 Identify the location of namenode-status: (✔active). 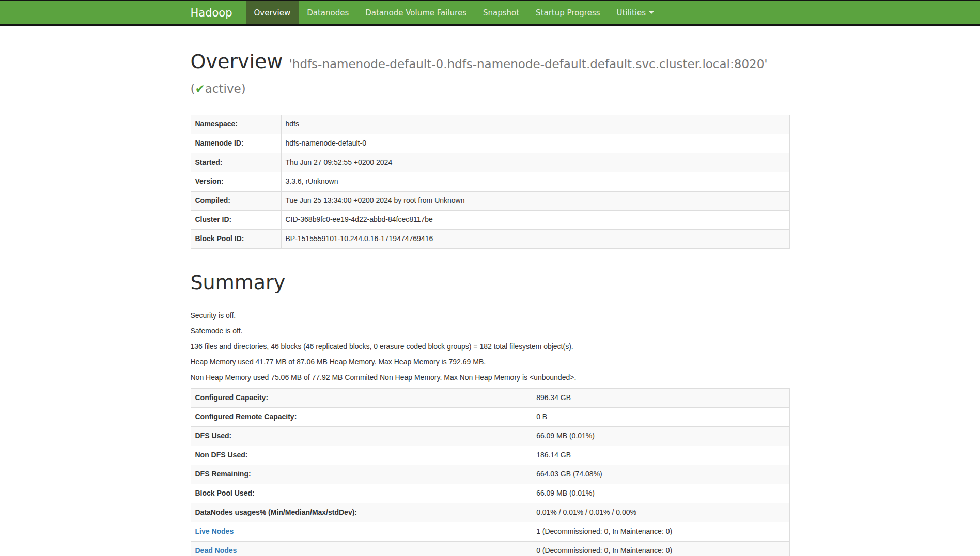
(218, 89).